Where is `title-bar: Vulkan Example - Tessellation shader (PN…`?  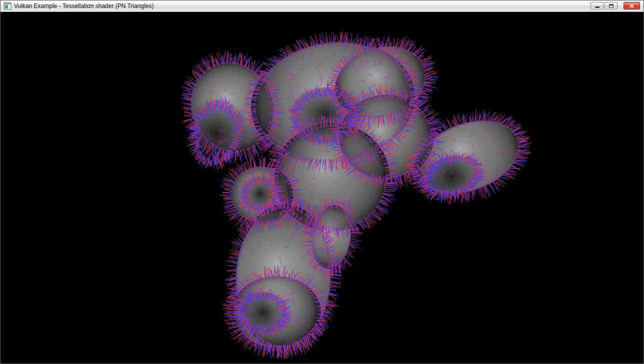 title-bar: Vulkan Example - Tessellation shader (PN… is located at coordinates (322, 6).